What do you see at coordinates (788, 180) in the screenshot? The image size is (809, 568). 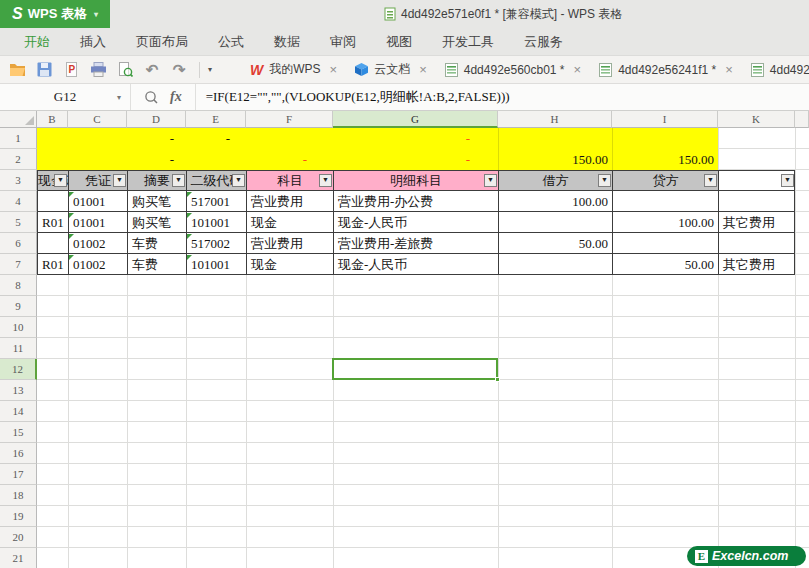 I see `filter-button-K3: ▼` at bounding box center [788, 180].